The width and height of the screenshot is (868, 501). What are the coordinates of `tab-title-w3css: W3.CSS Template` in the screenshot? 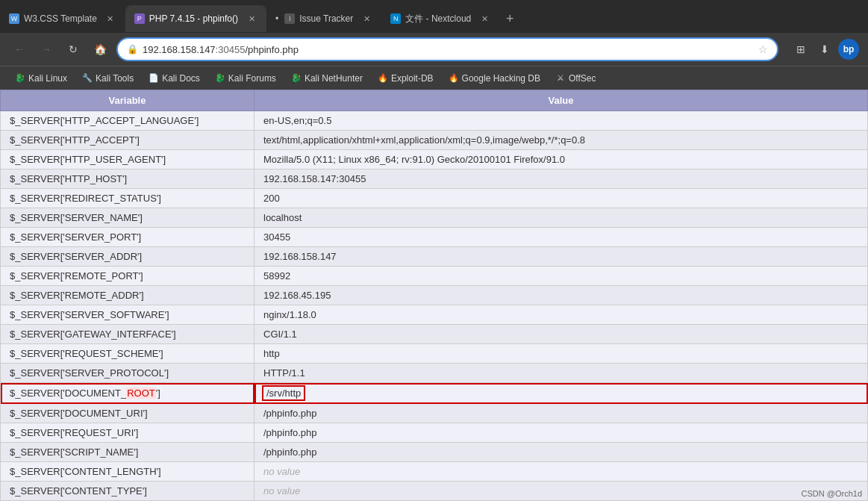 It's located at (60, 19).